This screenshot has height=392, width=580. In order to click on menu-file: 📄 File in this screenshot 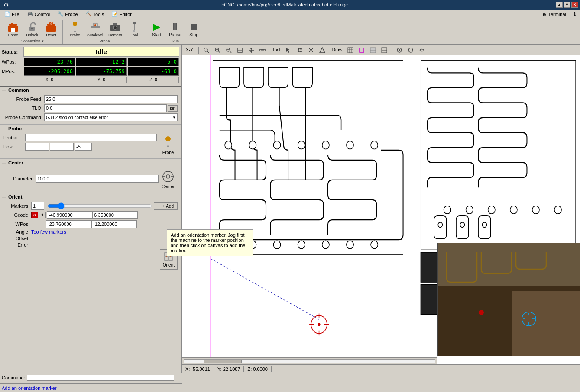, I will do `click(12, 14)`.